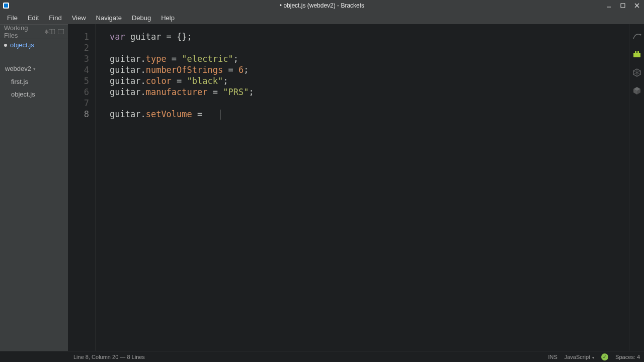 Image resolution: width=644 pixels, height=362 pixels. Describe the element at coordinates (34, 88) in the screenshot. I see `project-files-list: first.jsobject.js` at that location.